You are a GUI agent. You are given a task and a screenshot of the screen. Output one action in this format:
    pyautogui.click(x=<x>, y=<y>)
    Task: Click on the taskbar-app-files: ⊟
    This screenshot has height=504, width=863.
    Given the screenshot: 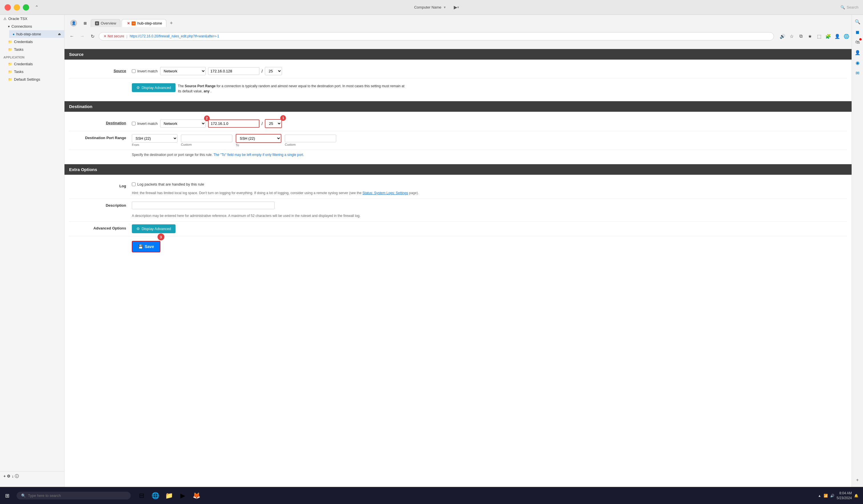 What is the action you would take?
    pyautogui.click(x=142, y=496)
    